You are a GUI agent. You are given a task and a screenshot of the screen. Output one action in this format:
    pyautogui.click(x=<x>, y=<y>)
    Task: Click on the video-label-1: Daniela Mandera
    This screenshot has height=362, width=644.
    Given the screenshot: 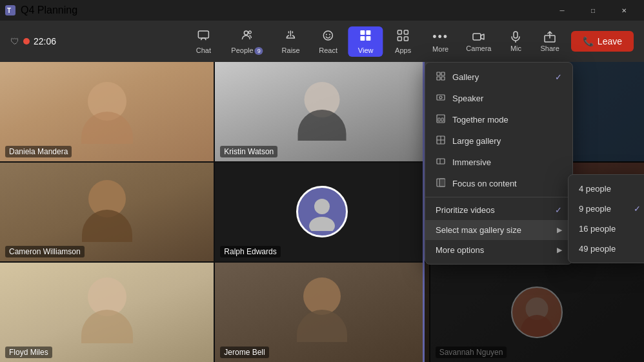 What is the action you would take?
    pyautogui.click(x=39, y=152)
    